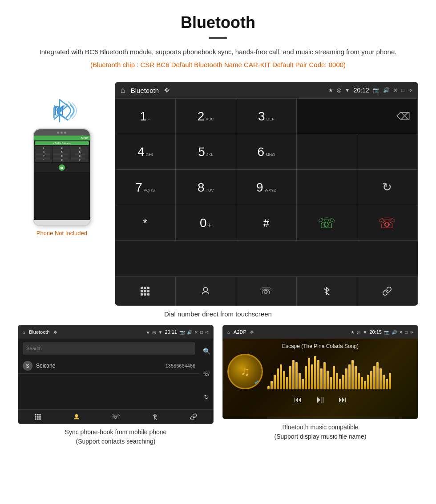 The image size is (436, 504). I want to click on a2dp-caption-line1: Bluetooth music compatible, so click(320, 427).